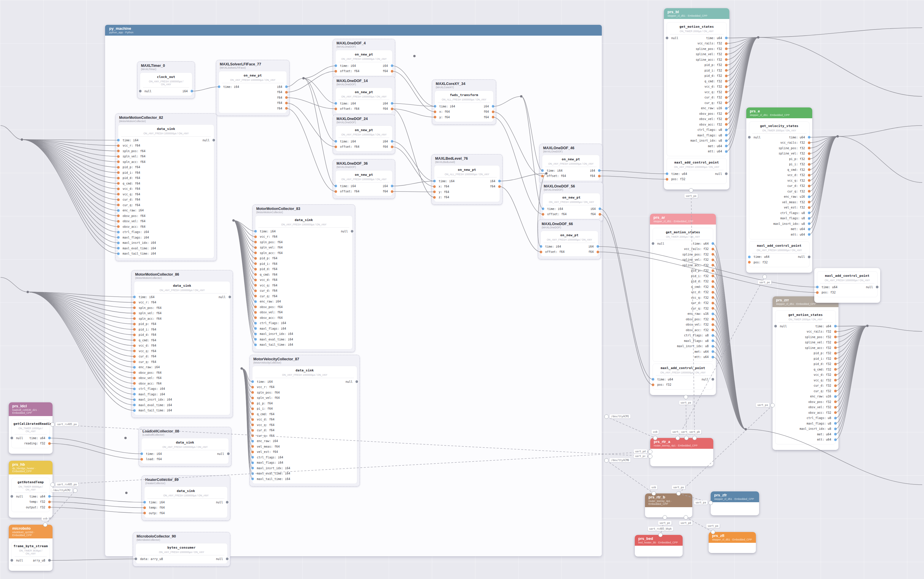 Image resolution: width=924 pixels, height=579 pixels. I want to click on node-mmc86: MotorMotionCollector_86(MotorMotionColle…, so click(182, 344).